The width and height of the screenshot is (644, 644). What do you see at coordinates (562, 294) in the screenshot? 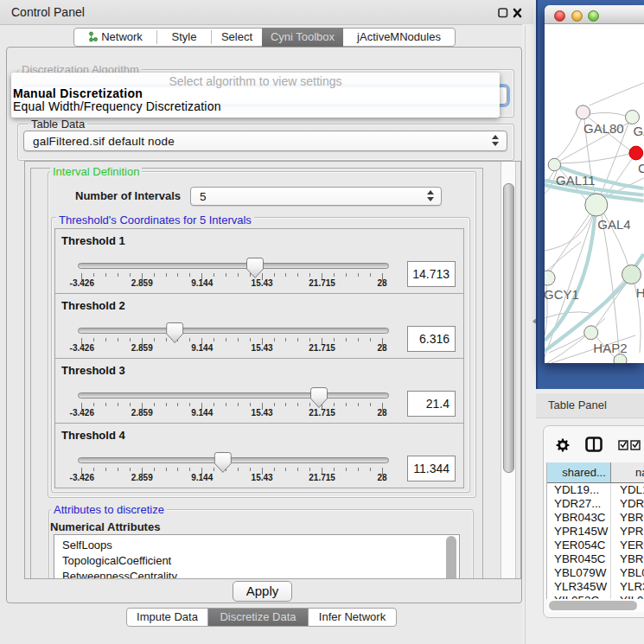
I see `svg-text: GCY1` at bounding box center [562, 294].